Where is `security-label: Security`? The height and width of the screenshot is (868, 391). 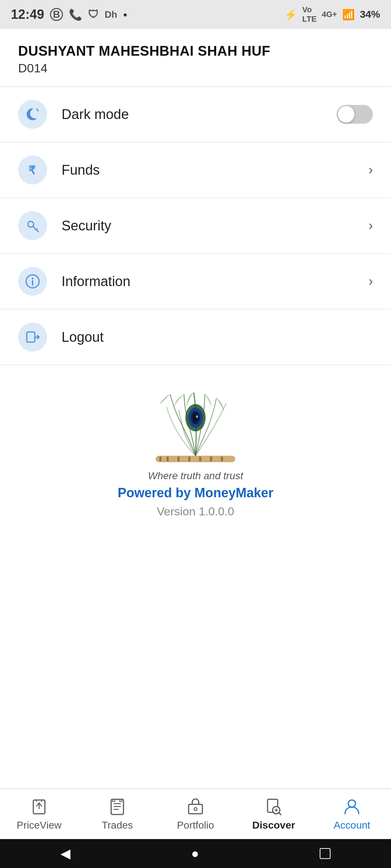 security-label: Security is located at coordinates (215, 226).